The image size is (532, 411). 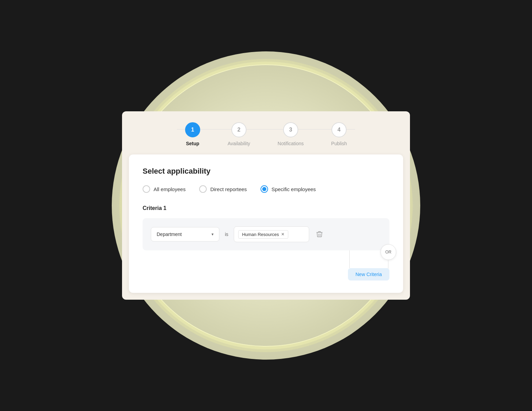 What do you see at coordinates (266, 234) in the screenshot?
I see `criteria-box: Department ▾ is Human Resources ✕` at bounding box center [266, 234].